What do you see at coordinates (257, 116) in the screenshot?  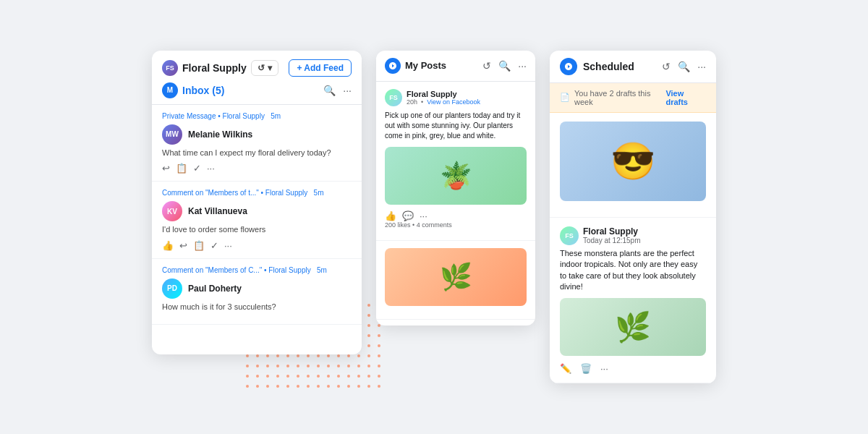 I see `message-meta: Private Message • Floral Supply 5m` at bounding box center [257, 116].